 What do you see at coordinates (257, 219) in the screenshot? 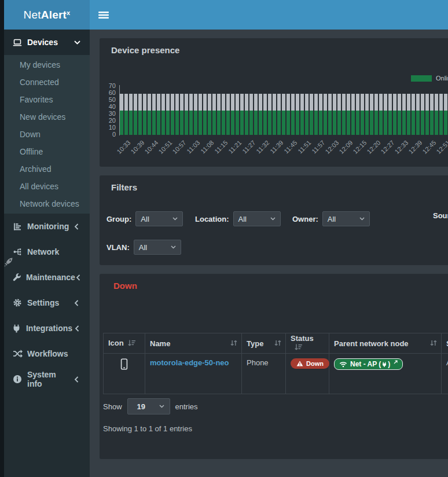
I see `location-filter-select: All` at bounding box center [257, 219].